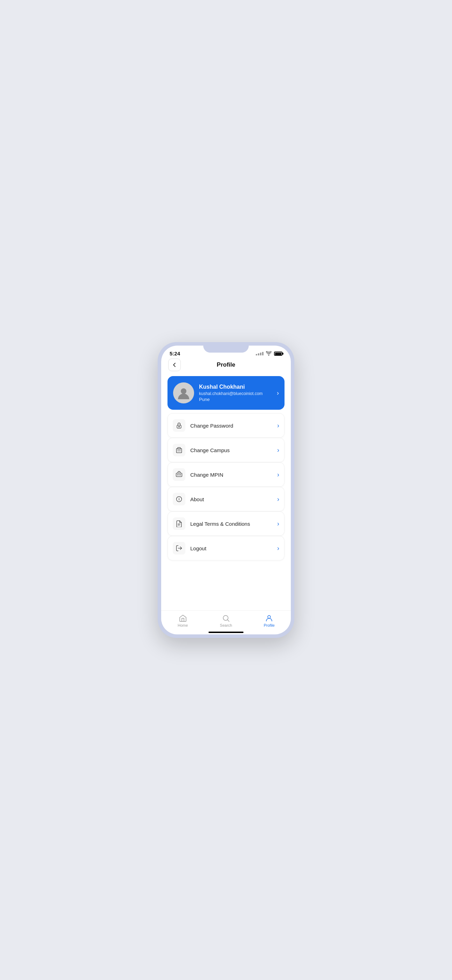  I want to click on home-icon, so click(183, 618).